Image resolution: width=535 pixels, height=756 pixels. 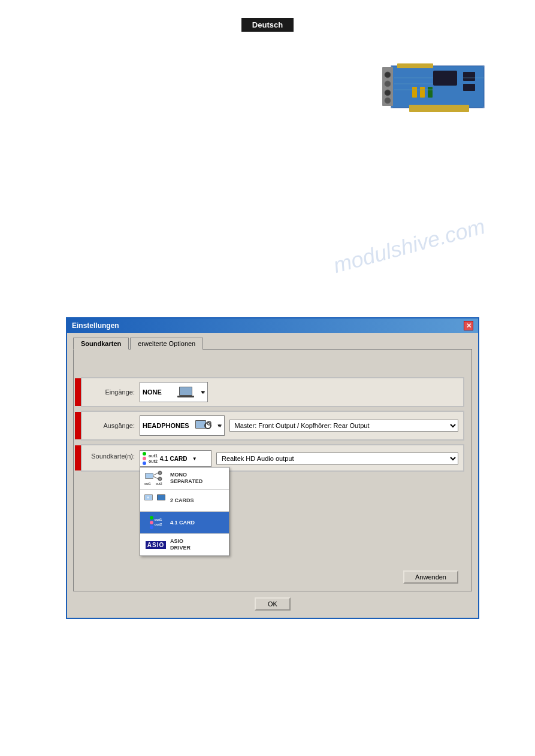 What do you see at coordinates (159, 484) in the screenshot?
I see `svg-text: out2` at bounding box center [159, 484].